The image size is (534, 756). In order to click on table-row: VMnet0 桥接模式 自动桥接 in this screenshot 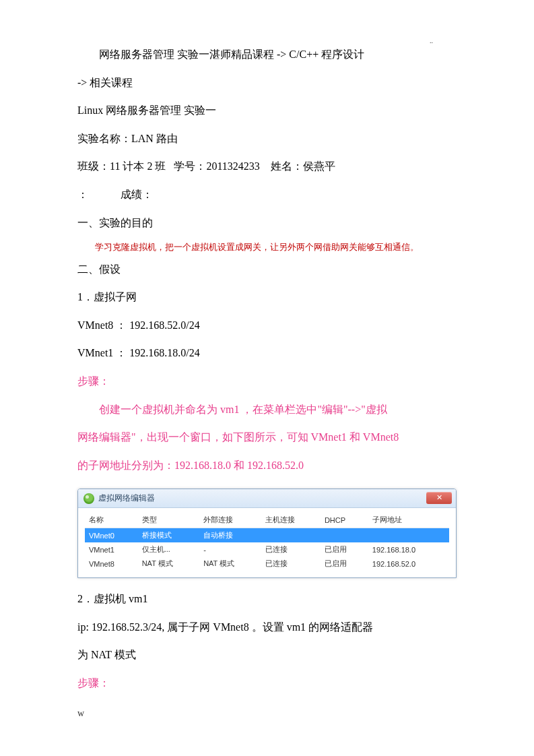, I will do `click(267, 536)`.